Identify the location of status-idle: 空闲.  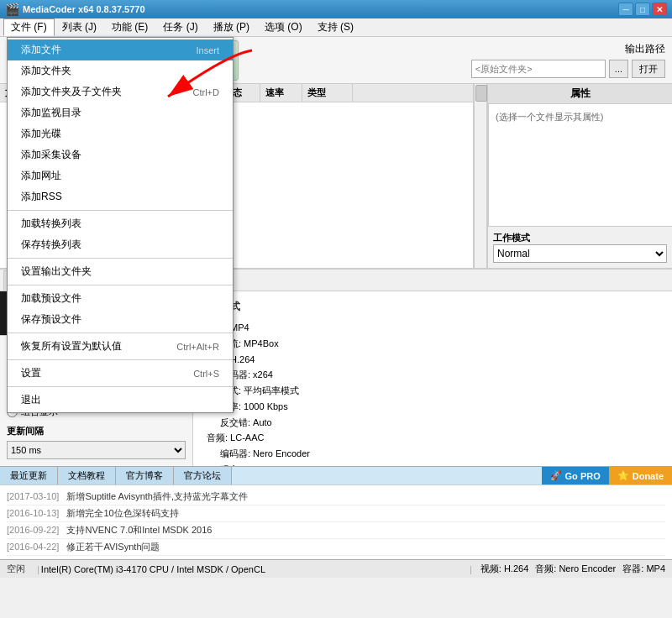
(16, 569).